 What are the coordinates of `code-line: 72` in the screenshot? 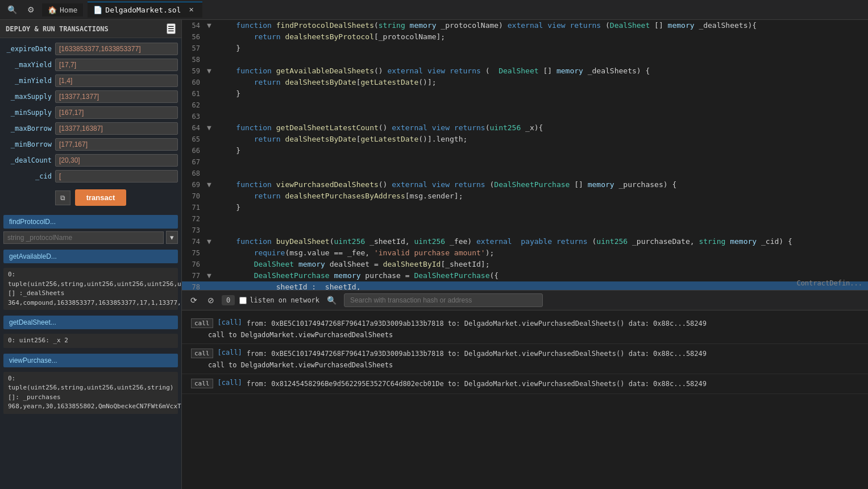 It's located at (525, 219).